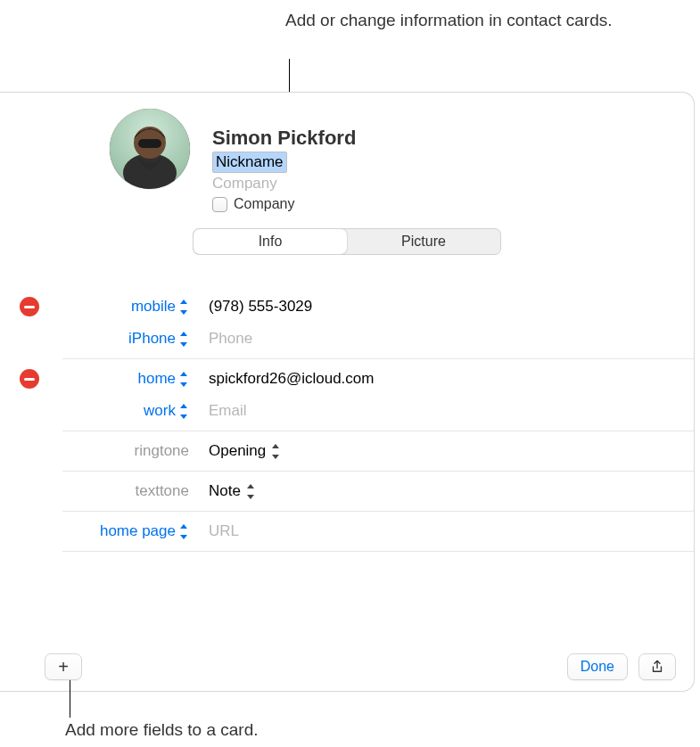 The image size is (700, 747). I want to click on field-row: iPhone Phone, so click(347, 339).